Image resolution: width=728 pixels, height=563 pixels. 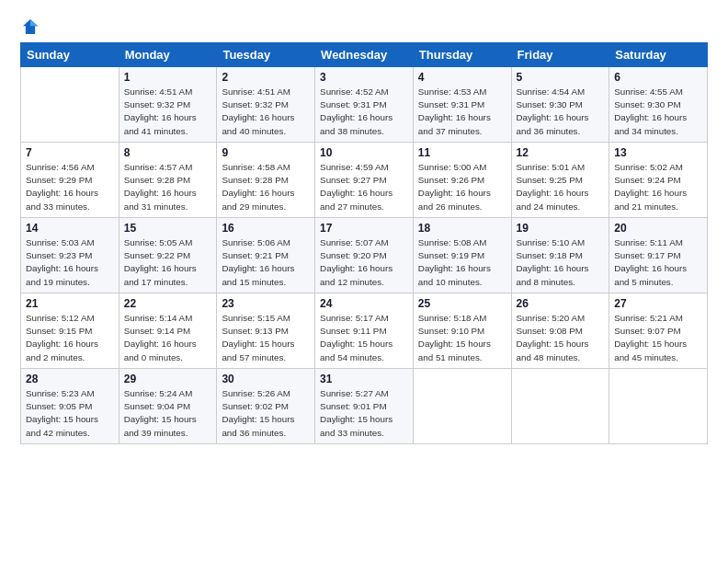 What do you see at coordinates (267, 105) in the screenshot?
I see `day-cell: 2Sunrise: 4:51 AMSunset: 9:32 PMDaylight…` at bounding box center [267, 105].